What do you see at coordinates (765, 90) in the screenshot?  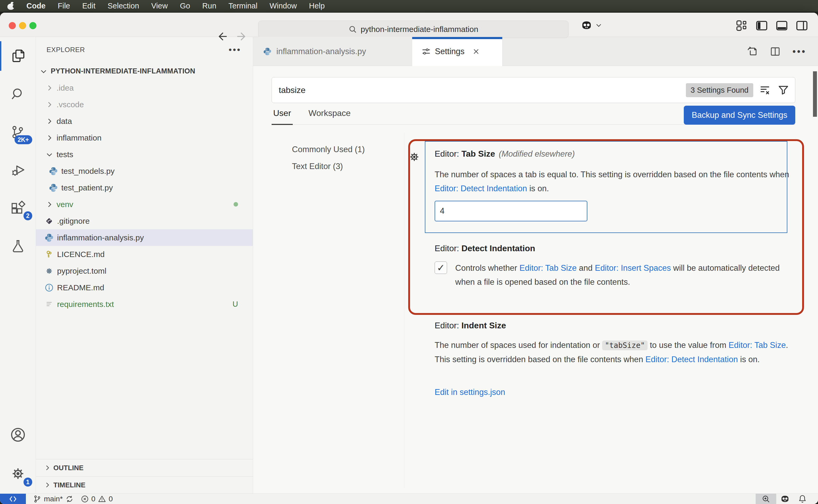 I see `clear-settings-filters-icon` at bounding box center [765, 90].